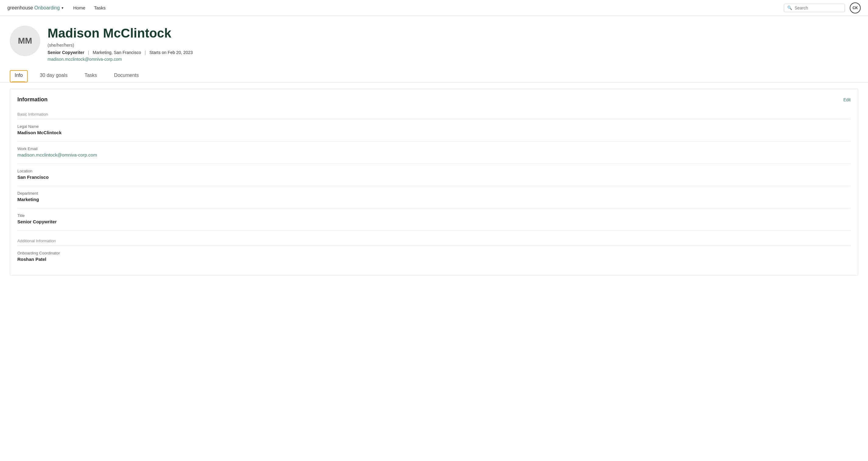  I want to click on navbar-right: 🔍 CK, so click(822, 8).